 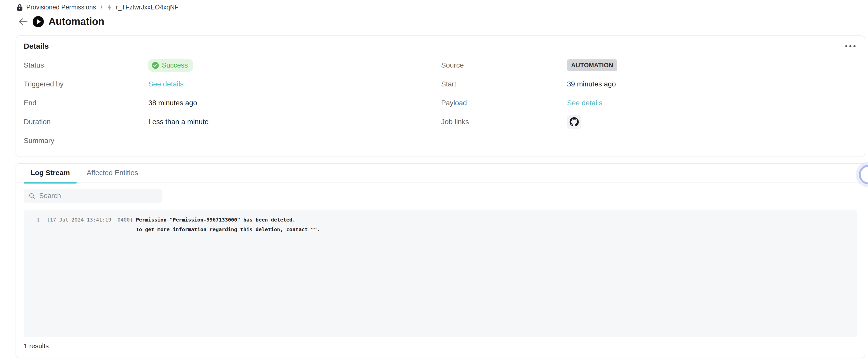 What do you see at coordinates (61, 7) in the screenshot?
I see `breadcrumb-label: Provisioned Permissions` at bounding box center [61, 7].